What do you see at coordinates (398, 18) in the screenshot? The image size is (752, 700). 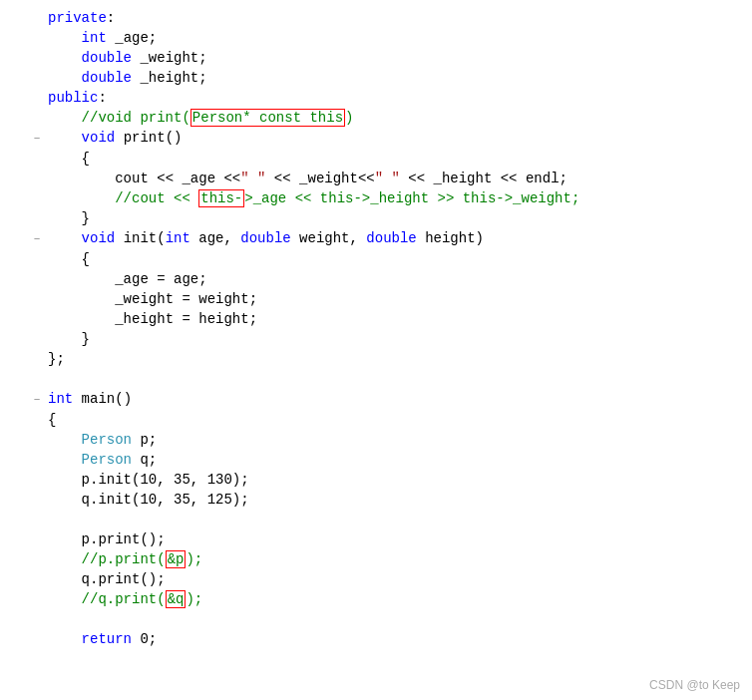 I see `code-content: private:` at bounding box center [398, 18].